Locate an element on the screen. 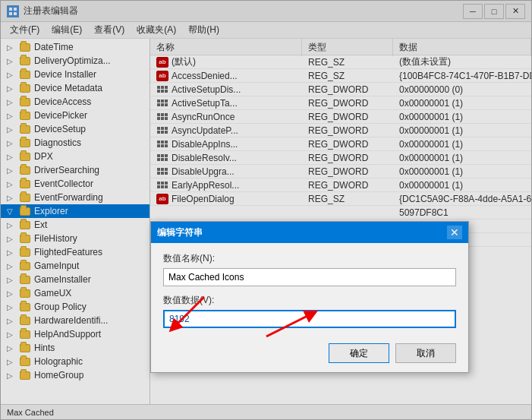 This screenshot has height=420, width=532. value-data-input is located at coordinates (310, 319).